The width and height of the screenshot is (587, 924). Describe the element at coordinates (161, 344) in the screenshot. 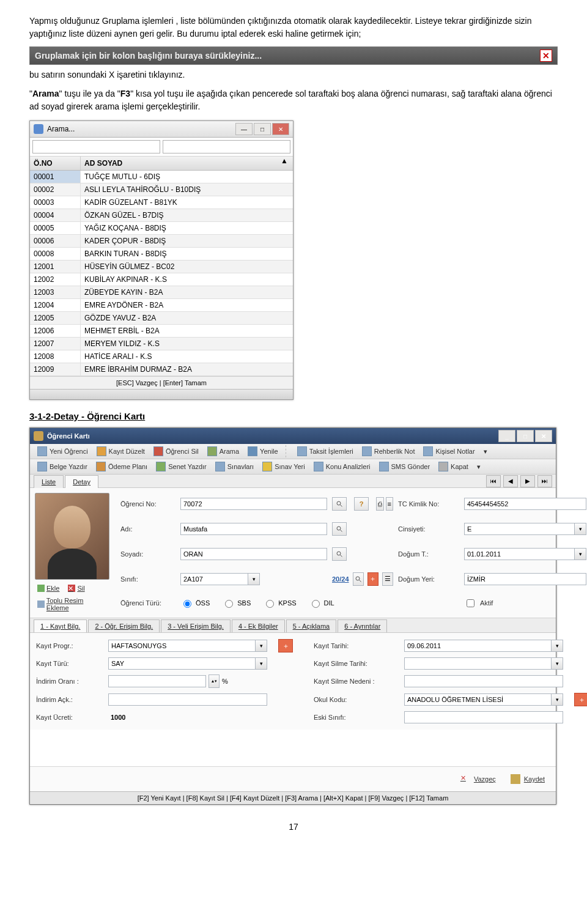

I see `table-row: 12007MERYEM YILDIZ - K.S` at that location.